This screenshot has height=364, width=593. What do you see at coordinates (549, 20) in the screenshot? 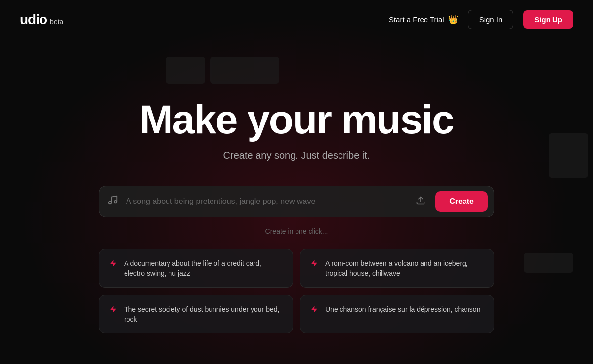
I see `sign-up-button: Sign Up` at bounding box center [549, 20].